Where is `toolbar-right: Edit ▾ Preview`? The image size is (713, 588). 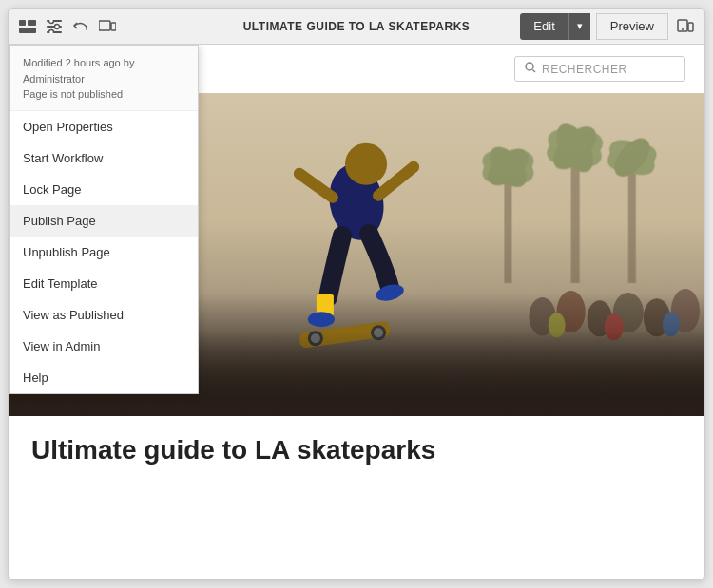 toolbar-right: Edit ▾ Preview is located at coordinates (607, 27).